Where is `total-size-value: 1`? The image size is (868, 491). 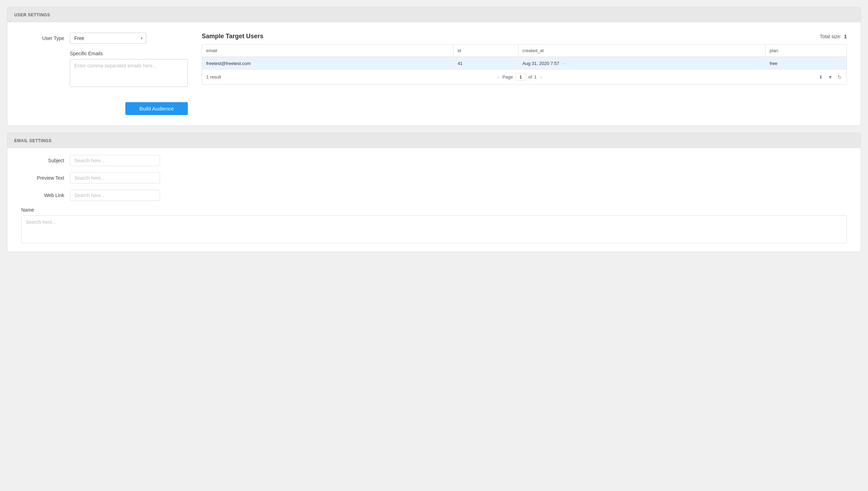
total-size-value: 1 is located at coordinates (845, 36).